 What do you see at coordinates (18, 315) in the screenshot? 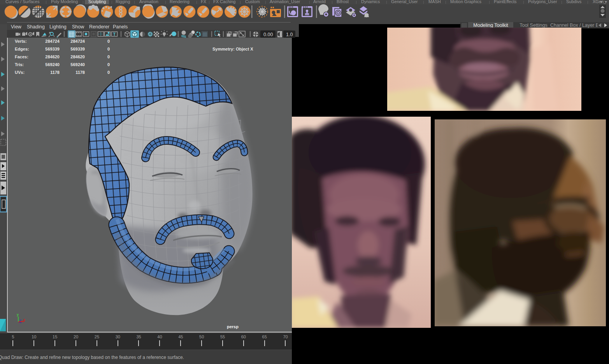
I see `svg-text: y` at bounding box center [18, 315].